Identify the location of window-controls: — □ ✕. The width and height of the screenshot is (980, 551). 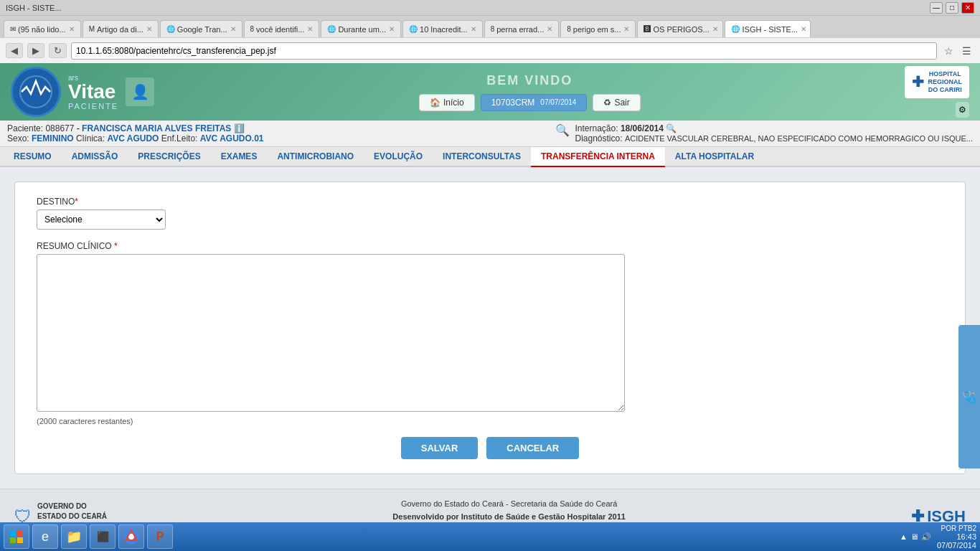
(952, 8).